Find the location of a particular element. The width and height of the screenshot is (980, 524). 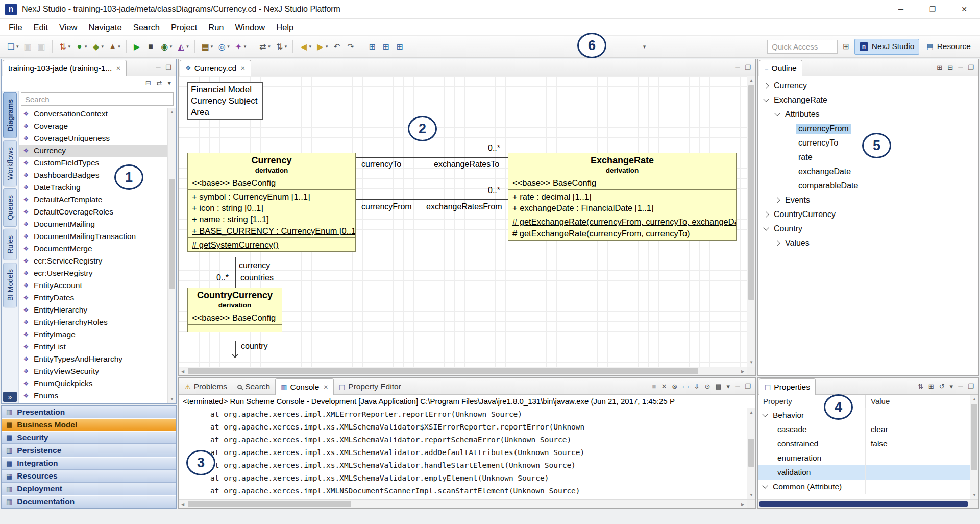

outline-item-country: Country is located at coordinates (868, 229).